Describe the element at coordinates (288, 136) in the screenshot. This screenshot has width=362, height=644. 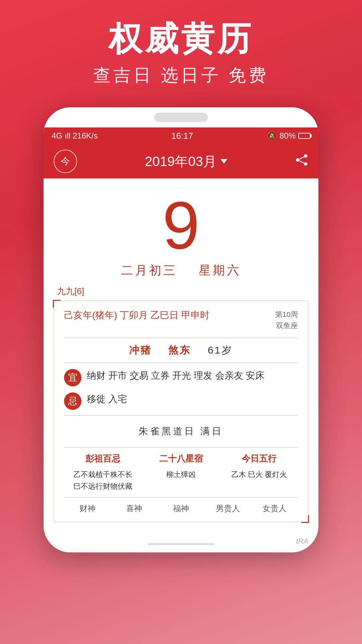
I see `battery-percent: 80%` at that location.